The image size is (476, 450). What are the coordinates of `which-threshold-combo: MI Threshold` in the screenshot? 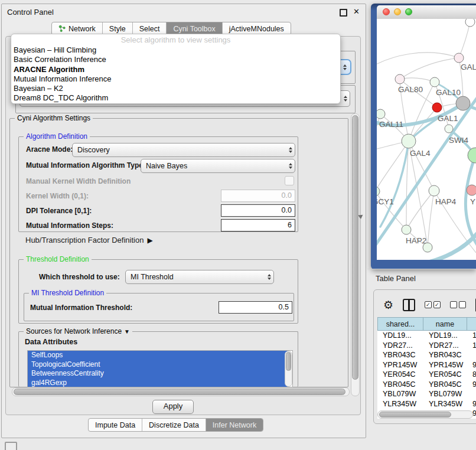 It's located at (200, 277).